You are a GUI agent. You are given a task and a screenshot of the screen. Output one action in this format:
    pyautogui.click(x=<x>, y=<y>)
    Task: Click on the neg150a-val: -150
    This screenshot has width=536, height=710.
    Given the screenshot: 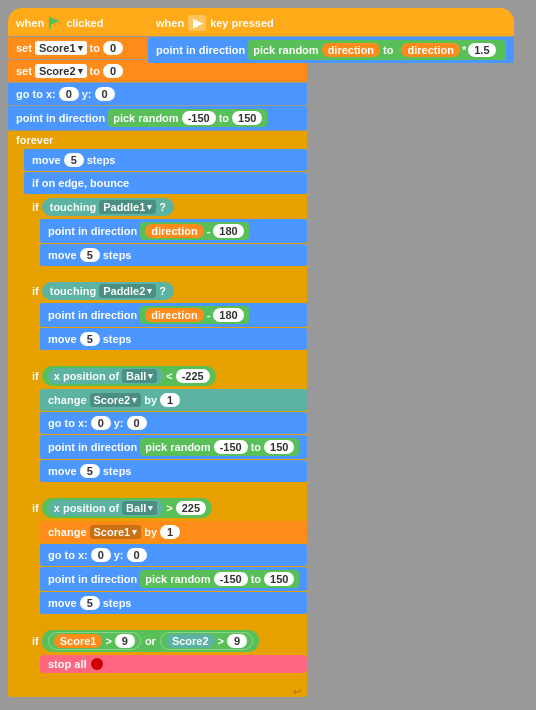 What is the action you would take?
    pyautogui.click(x=199, y=118)
    